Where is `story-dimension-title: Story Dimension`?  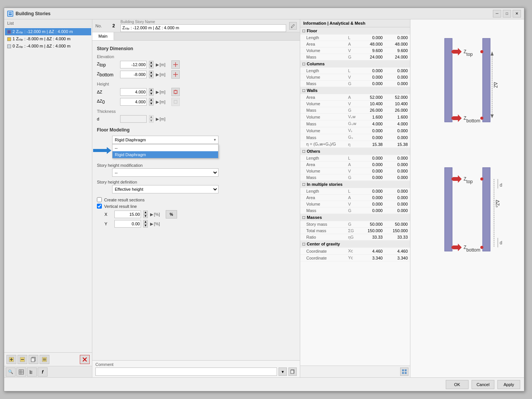
story-dimension-title: Story Dimension is located at coordinates (196, 49).